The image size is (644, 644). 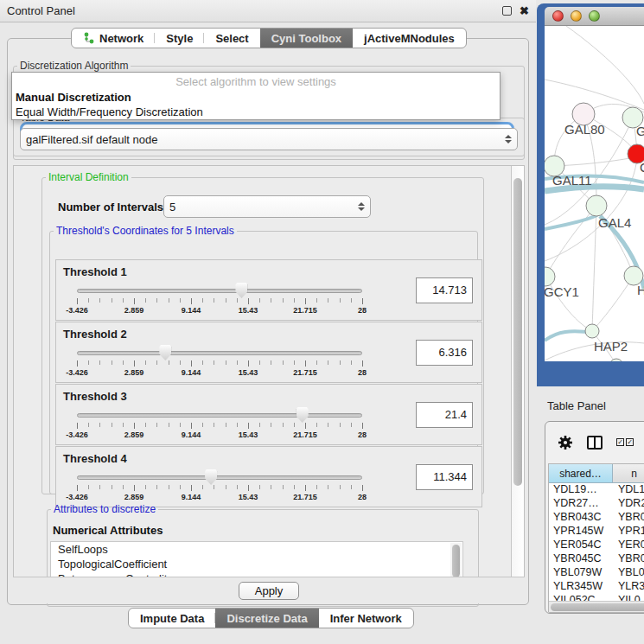 What do you see at coordinates (572, 180) in the screenshot?
I see `network-node-label: GAL11` at bounding box center [572, 180].